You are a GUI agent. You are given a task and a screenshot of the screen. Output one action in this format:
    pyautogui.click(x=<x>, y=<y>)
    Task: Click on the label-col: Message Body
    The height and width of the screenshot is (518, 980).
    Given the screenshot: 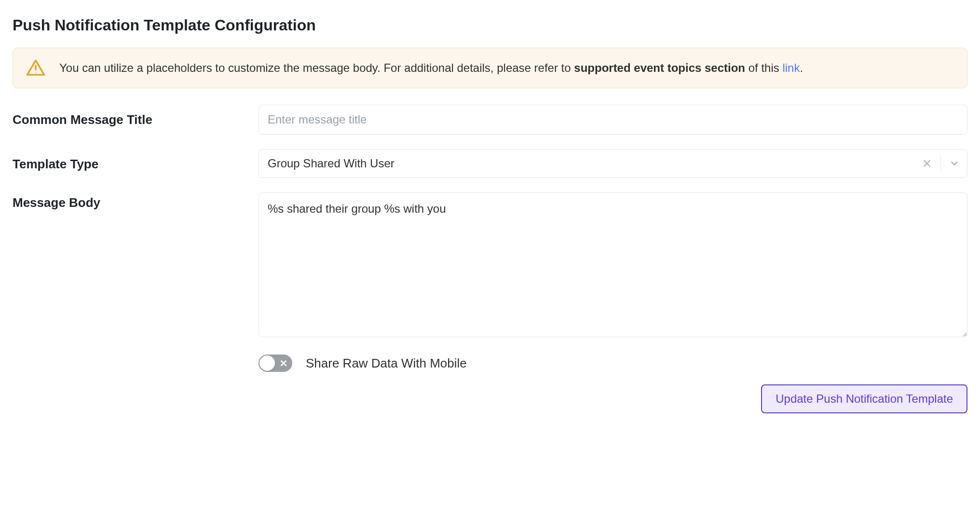 What is the action you would take?
    pyautogui.click(x=136, y=202)
    